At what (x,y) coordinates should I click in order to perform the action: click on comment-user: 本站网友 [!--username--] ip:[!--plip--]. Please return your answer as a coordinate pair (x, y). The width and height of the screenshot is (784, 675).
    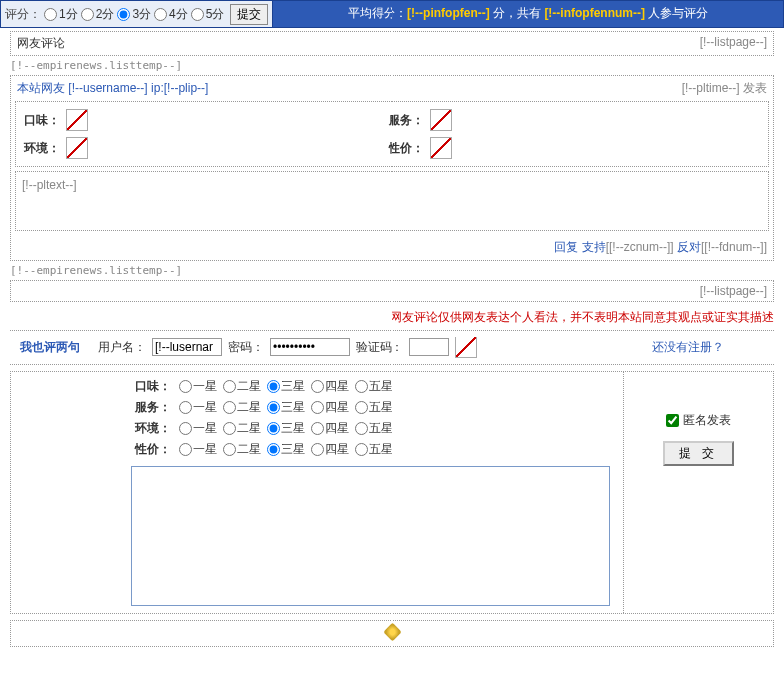
    Looking at the image, I should click on (112, 88).